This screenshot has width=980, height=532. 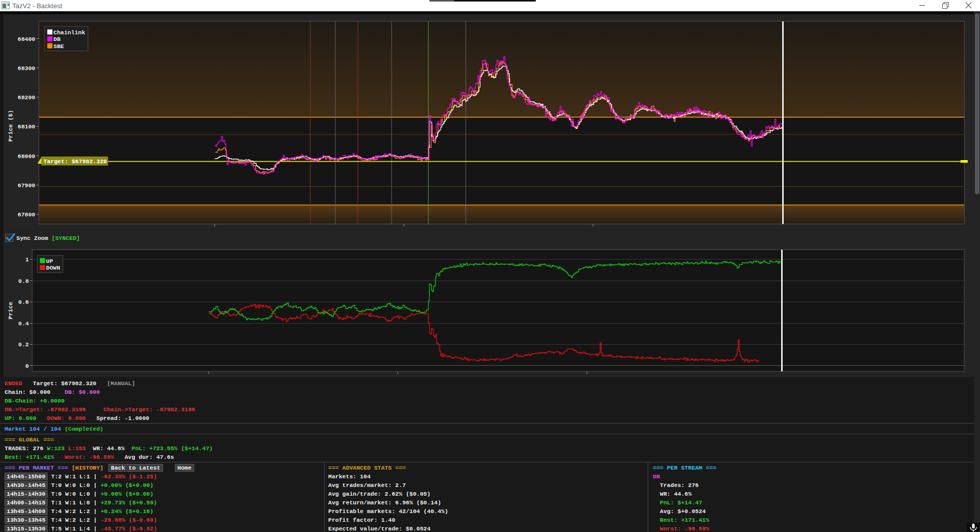 I want to click on svg-text: 0.4, so click(x=24, y=323).